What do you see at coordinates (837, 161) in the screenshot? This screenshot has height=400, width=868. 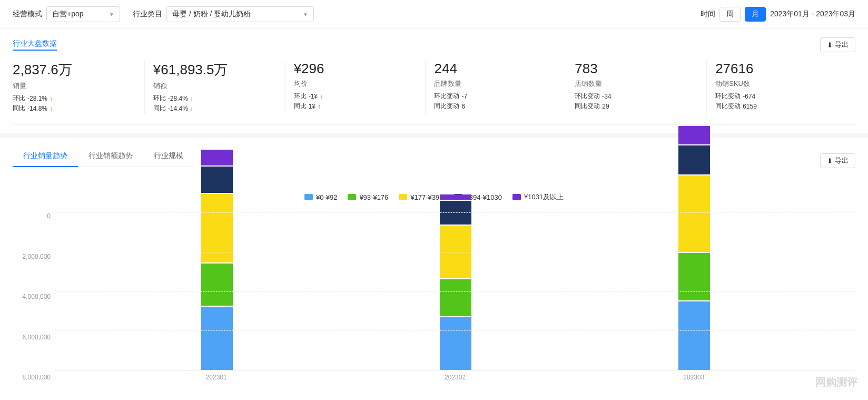 I see `export-button-2: ⬇ 导出` at bounding box center [837, 161].